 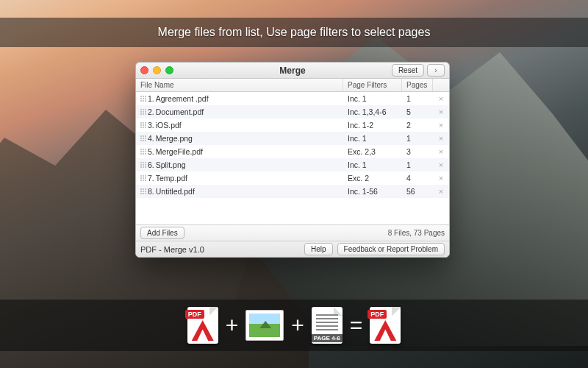 I want to click on pages-cell: 5, so click(x=417, y=112).